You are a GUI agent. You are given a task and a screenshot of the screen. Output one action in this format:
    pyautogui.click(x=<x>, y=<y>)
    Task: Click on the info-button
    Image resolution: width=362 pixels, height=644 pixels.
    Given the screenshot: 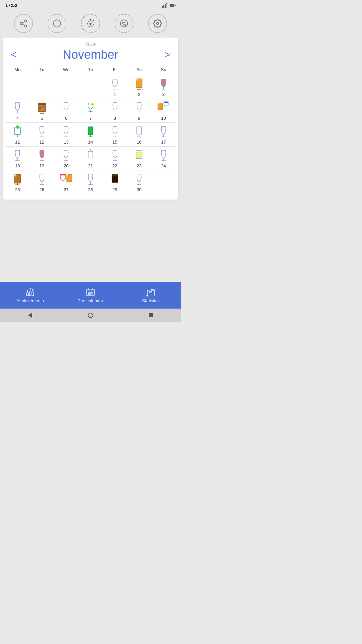 What is the action you would take?
    pyautogui.click(x=57, y=23)
    